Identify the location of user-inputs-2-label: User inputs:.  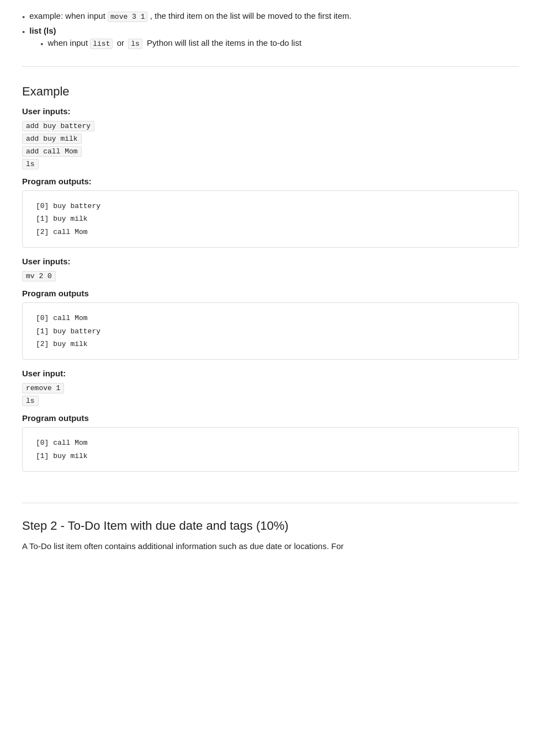
(270, 262).